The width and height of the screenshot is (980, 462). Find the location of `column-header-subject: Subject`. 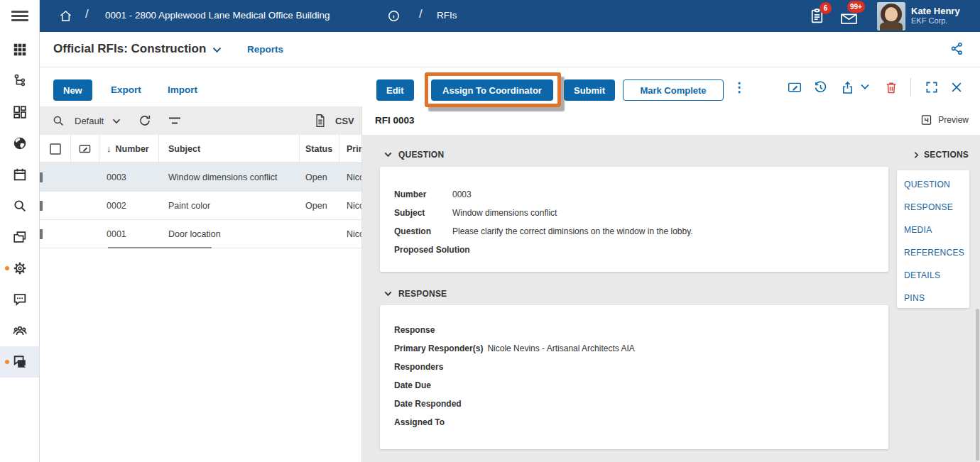

column-header-subject: Subject is located at coordinates (229, 149).